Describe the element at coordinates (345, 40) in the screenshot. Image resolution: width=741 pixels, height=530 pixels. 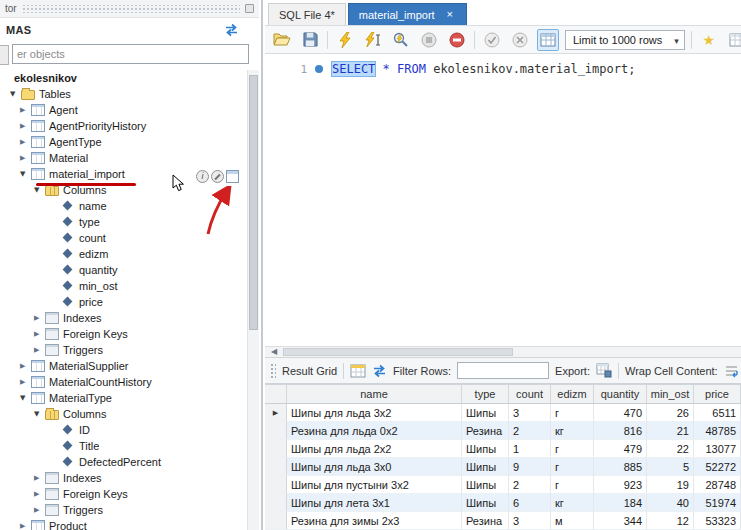
I see `execute-query-button` at that location.